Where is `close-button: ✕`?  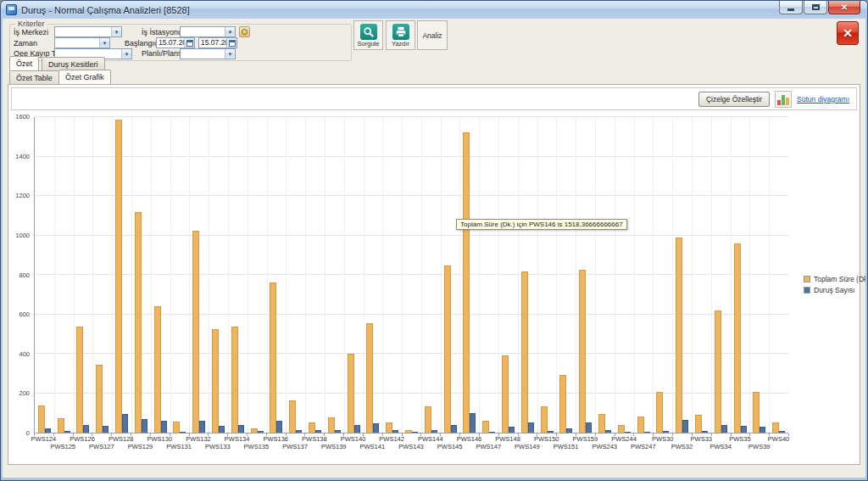
close-button: ✕ is located at coordinates (844, 8).